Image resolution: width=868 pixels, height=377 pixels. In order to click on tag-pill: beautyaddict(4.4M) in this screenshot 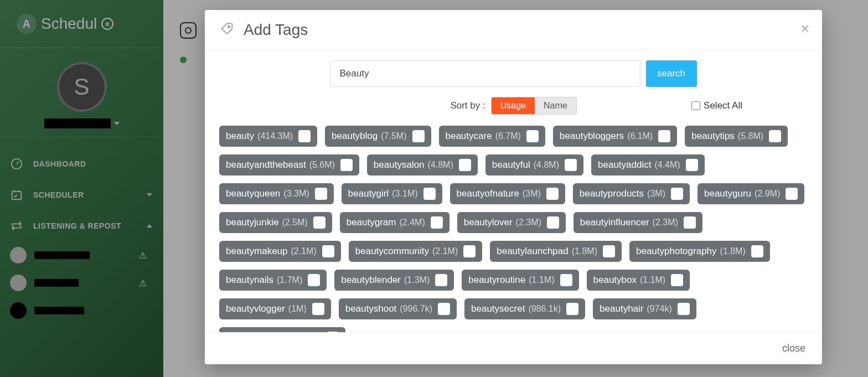, I will do `click(648, 165)`.